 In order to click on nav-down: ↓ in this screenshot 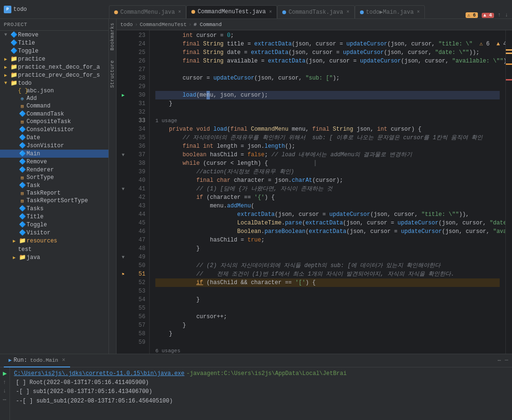, I will do `click(507, 15)`.